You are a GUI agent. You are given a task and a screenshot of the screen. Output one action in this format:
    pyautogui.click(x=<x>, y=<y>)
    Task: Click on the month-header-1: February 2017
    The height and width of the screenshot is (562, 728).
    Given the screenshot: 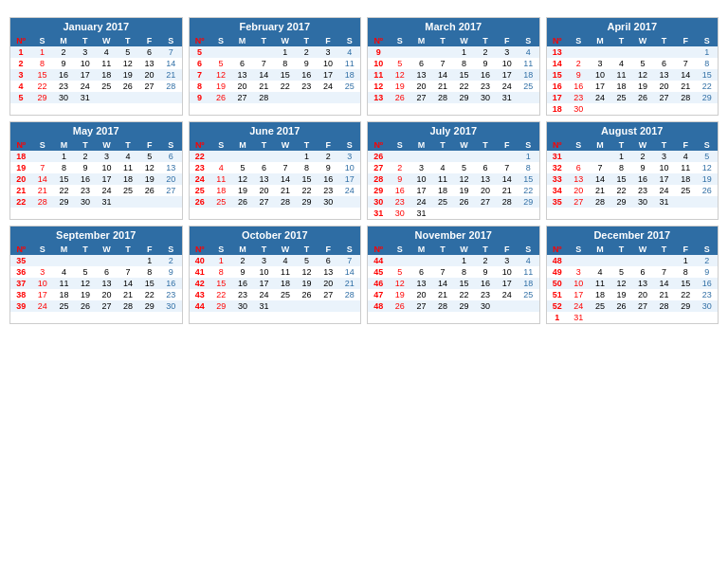 What is the action you would take?
    pyautogui.click(x=275, y=27)
    